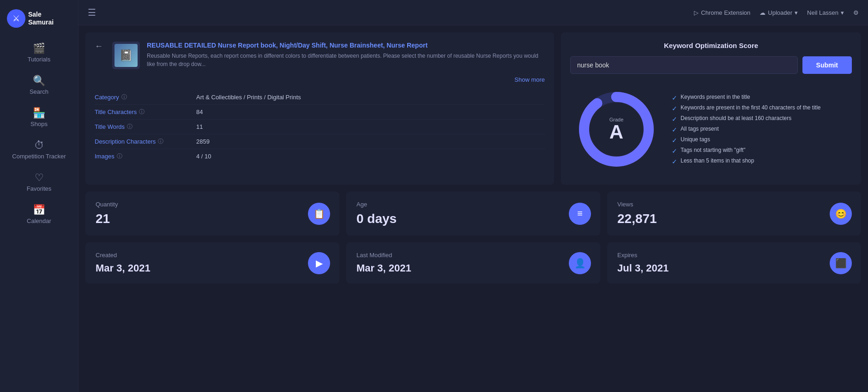 This screenshot has height=392, width=868. Describe the element at coordinates (377, 204) in the screenshot. I see `age-label: Age` at that location.